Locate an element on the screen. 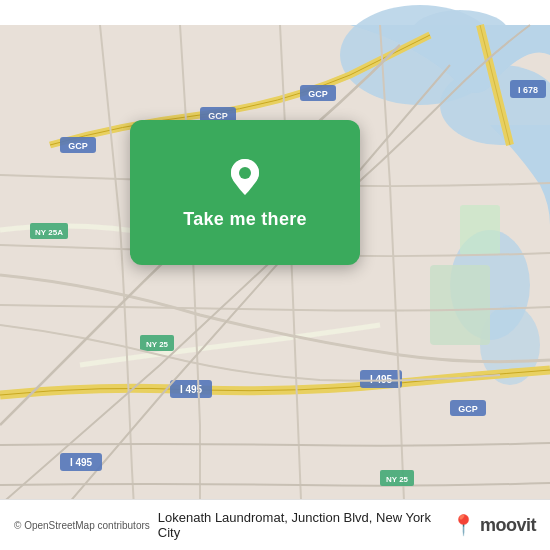  svg-text: I 678 is located at coordinates (528, 90).